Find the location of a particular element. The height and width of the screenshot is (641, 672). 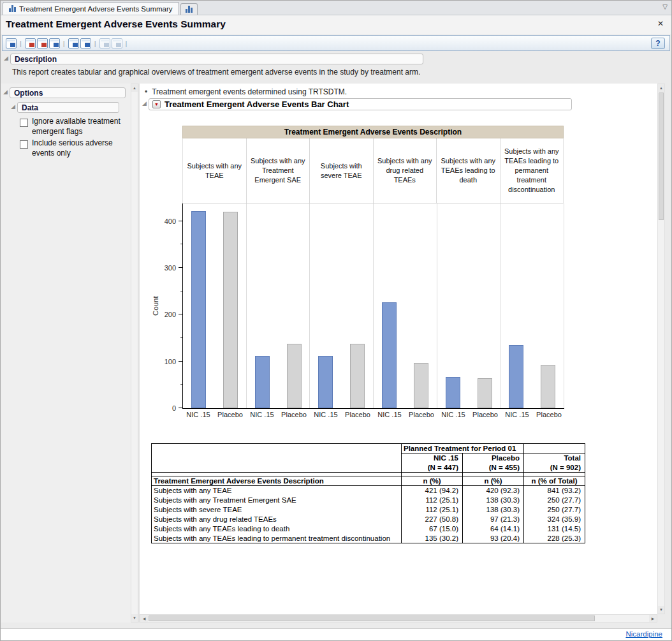

y-tick-label: 300 is located at coordinates (170, 268).